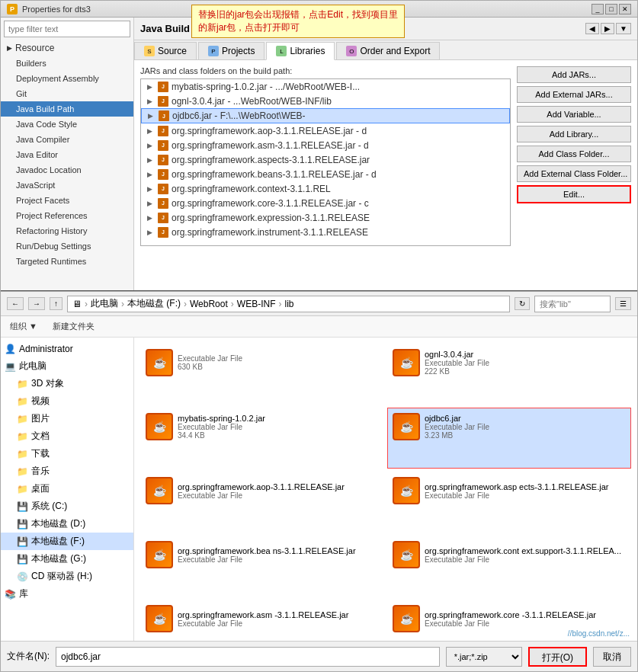 The height and width of the screenshot is (672, 638). Describe the element at coordinates (67, 524) in the screenshot. I see `tree-item-drive-d: 💾 本地磁盘 (D:)` at that location.